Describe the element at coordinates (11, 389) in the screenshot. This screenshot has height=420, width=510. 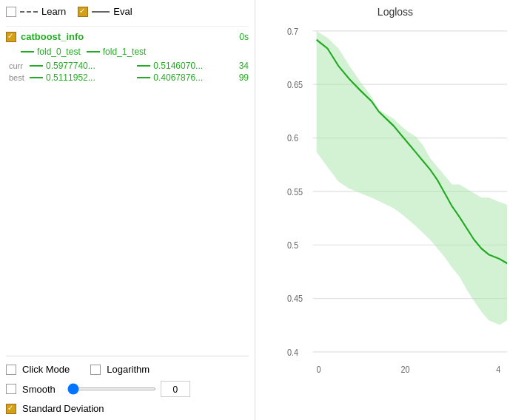
I see `smooth-checkbox` at that location.